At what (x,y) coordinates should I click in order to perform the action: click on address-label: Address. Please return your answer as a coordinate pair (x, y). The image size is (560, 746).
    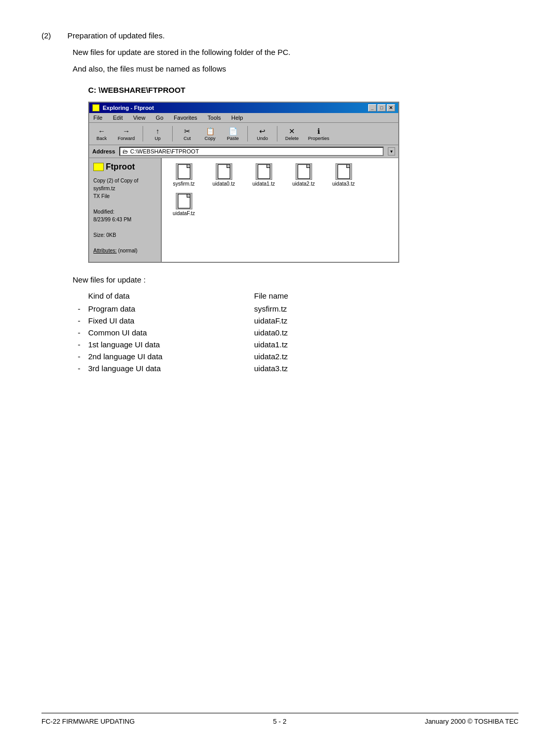
    Looking at the image, I should click on (104, 151).